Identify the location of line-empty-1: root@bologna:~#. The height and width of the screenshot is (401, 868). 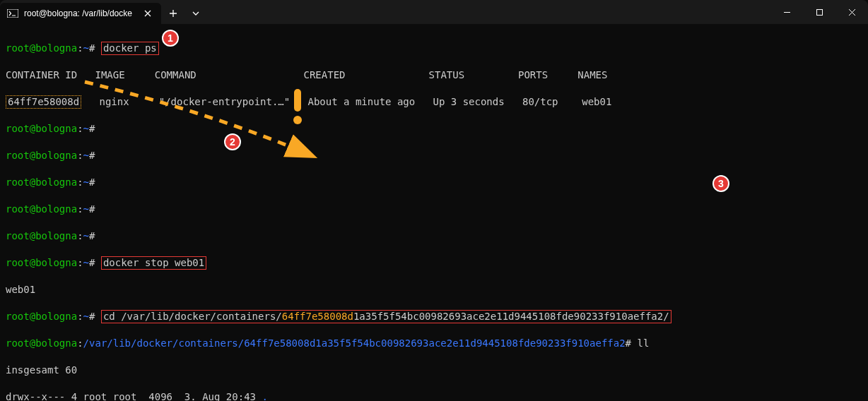
(434, 128).